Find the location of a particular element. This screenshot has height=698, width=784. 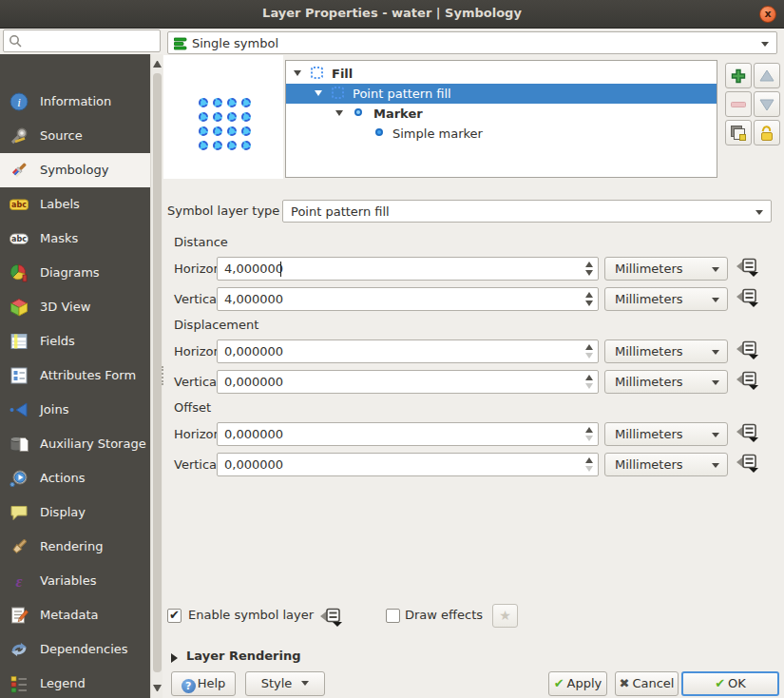

enable-symbol-layer-checkbox: ✔ is located at coordinates (175, 616).